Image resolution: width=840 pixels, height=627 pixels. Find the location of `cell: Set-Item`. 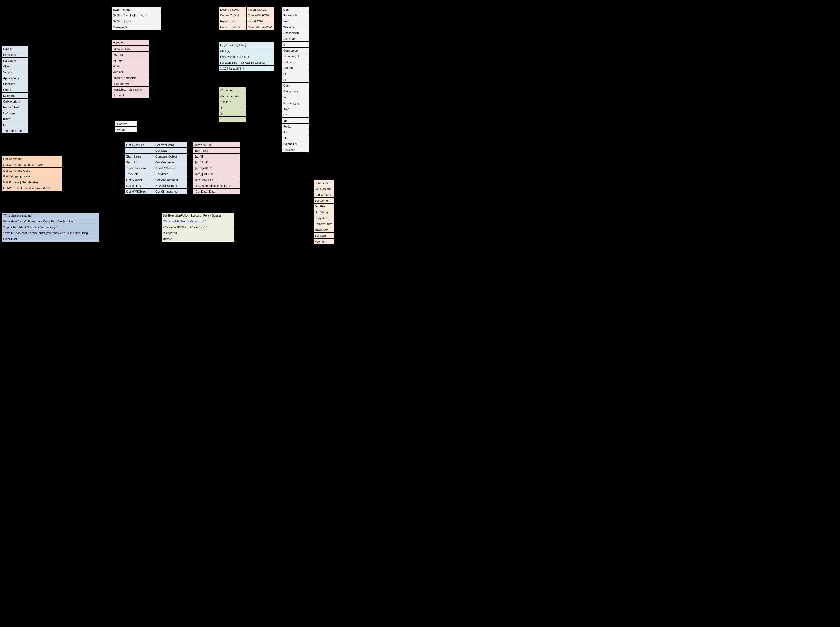

cell: Set-Item is located at coordinates (324, 236).